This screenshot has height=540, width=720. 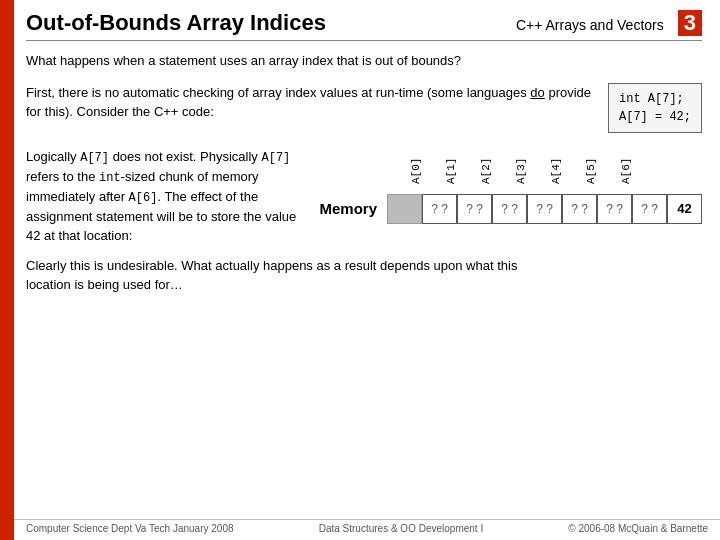 I want to click on mem-cell-3: ? ?, so click(x=544, y=209).